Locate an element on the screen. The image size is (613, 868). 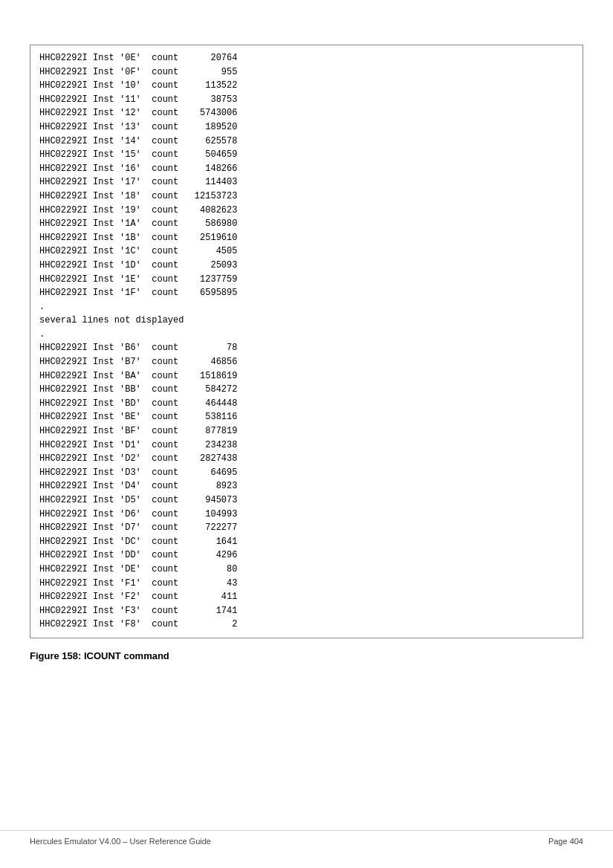
page-footer: Hercules Emulator V4.00 – User Reference… is located at coordinates (306, 838).